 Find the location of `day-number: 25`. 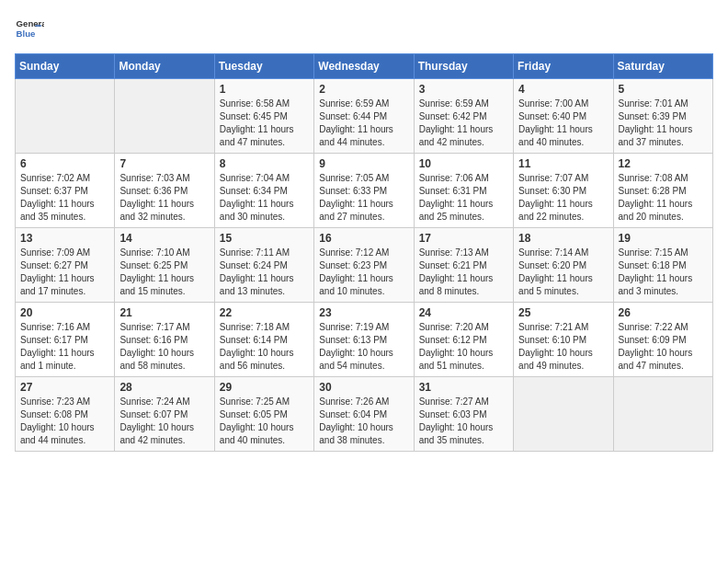

day-number: 25 is located at coordinates (563, 313).